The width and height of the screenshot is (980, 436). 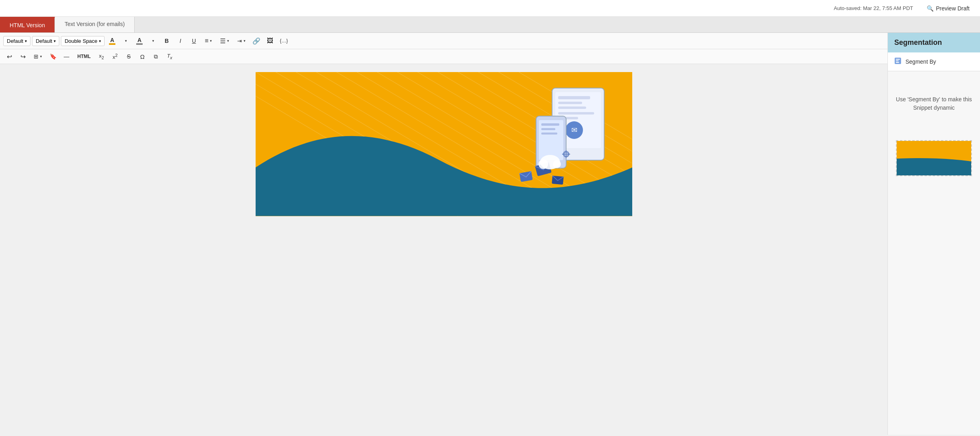 What do you see at coordinates (112, 40) in the screenshot?
I see `font-color-letter: A` at bounding box center [112, 40].